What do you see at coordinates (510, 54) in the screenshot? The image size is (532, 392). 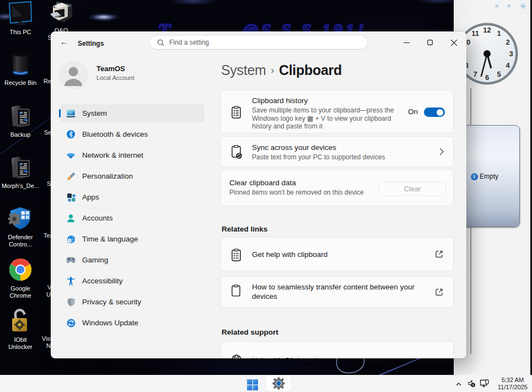 I see `svg-text: 3` at bounding box center [510, 54].